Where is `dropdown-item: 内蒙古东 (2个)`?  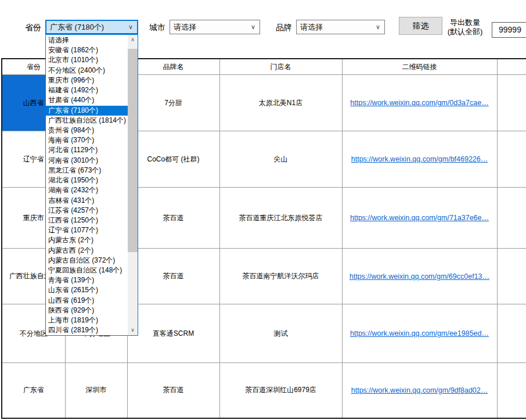 dropdown-item: 内蒙古东 (2个) is located at coordinates (87, 240).